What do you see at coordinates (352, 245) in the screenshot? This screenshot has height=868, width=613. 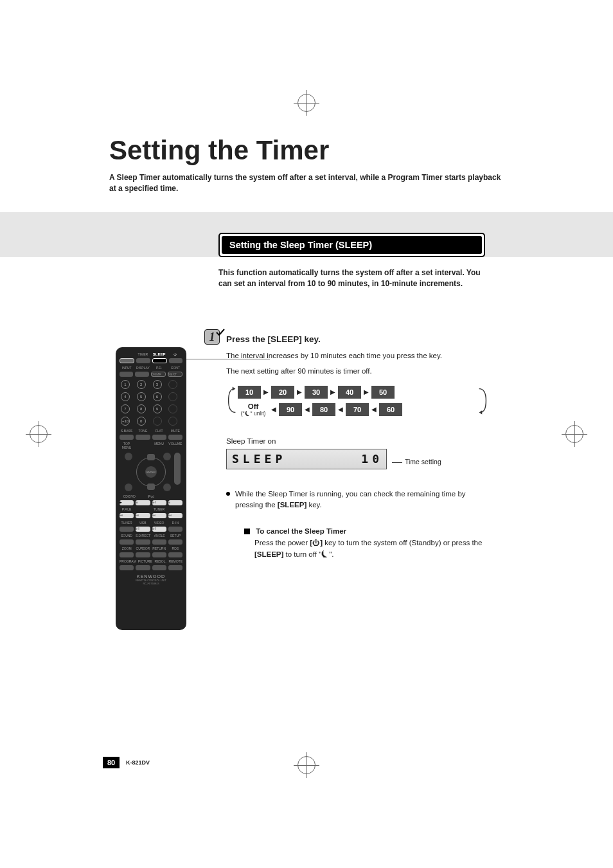 I see `section-heading-text: Setting the Sleep Timer (SLEEP)` at bounding box center [352, 245].